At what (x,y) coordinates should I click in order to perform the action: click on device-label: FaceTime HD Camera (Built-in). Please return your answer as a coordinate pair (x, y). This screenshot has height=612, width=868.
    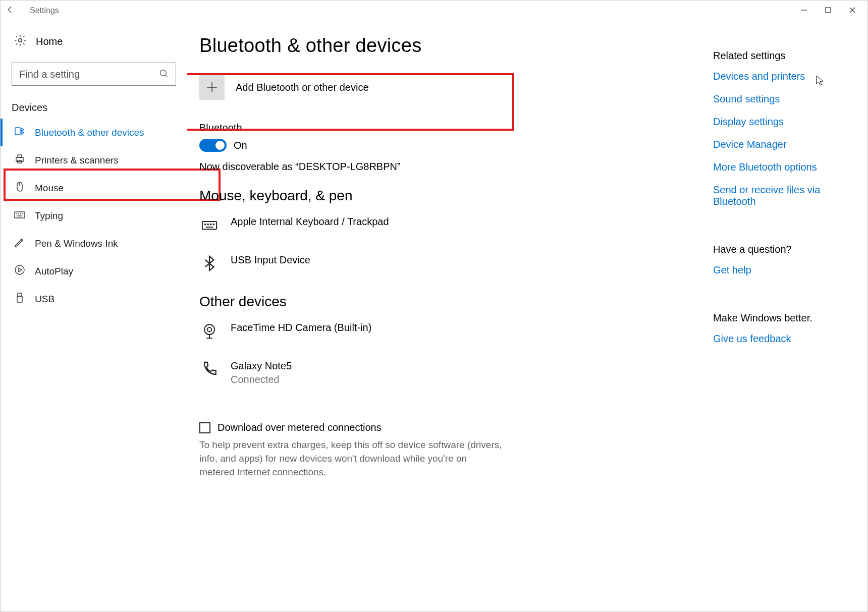
    Looking at the image, I should click on (301, 328).